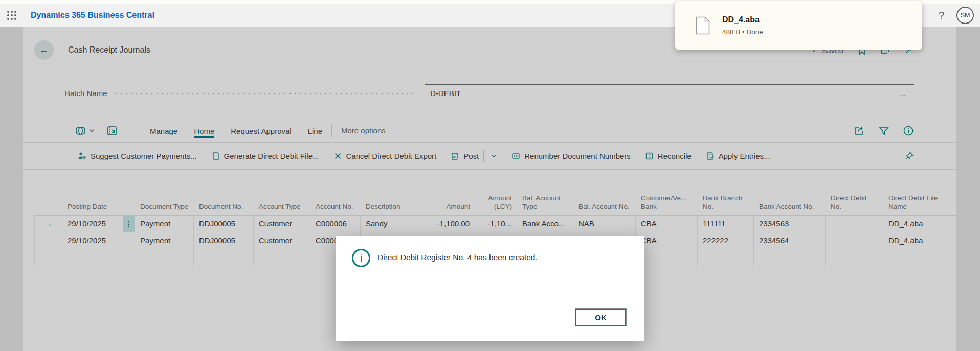  Describe the element at coordinates (941, 15) in the screenshot. I see `help-icon: ?` at that location.